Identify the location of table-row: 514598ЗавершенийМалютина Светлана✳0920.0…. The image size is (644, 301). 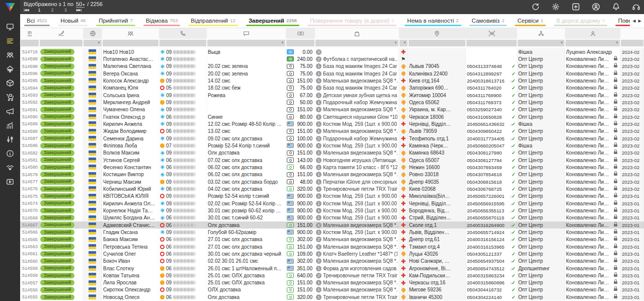
(332, 66).